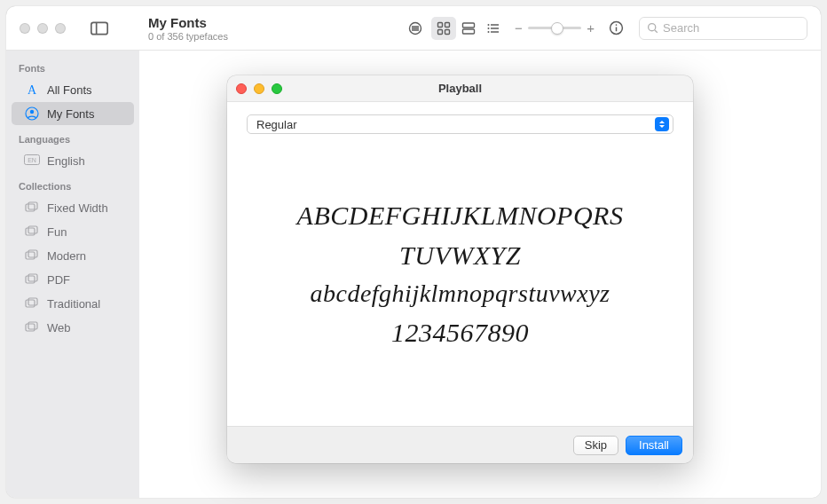 The height and width of the screenshot is (504, 827). I want to click on grid-view-button, so click(444, 28).